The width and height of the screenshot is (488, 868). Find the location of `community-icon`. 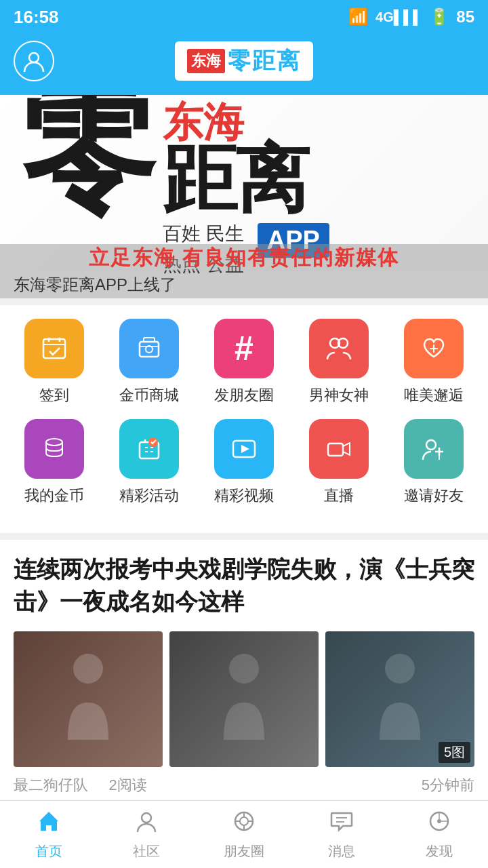

community-icon is located at coordinates (146, 825).